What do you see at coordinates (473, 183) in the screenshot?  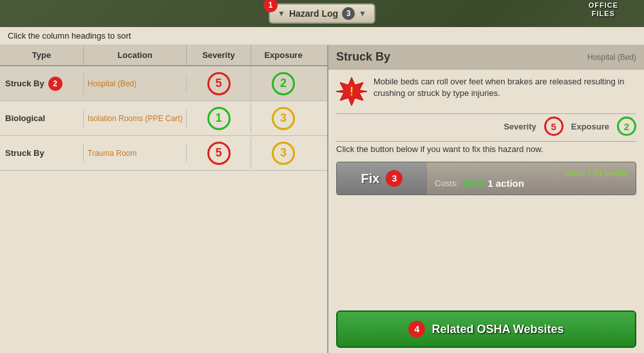 I see `costs-money: $600` at bounding box center [473, 183].